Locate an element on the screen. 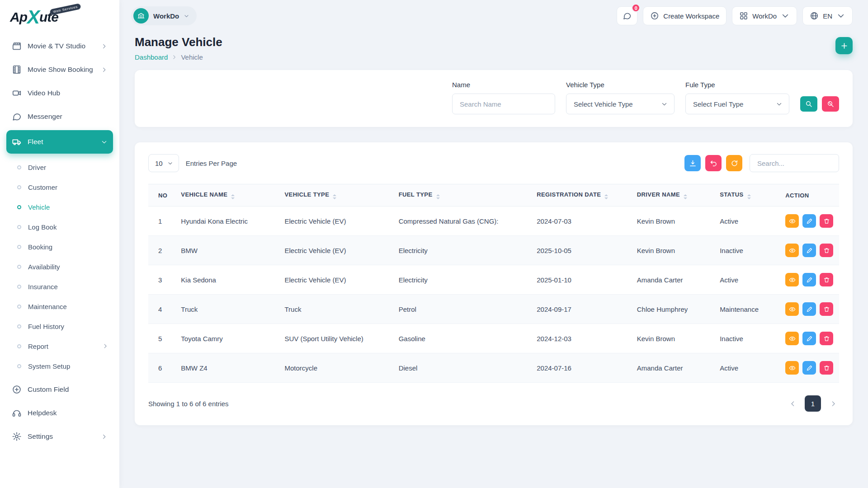 The image size is (868, 488). breadcrumb-dashboard-link: Dashboard is located at coordinates (151, 57).